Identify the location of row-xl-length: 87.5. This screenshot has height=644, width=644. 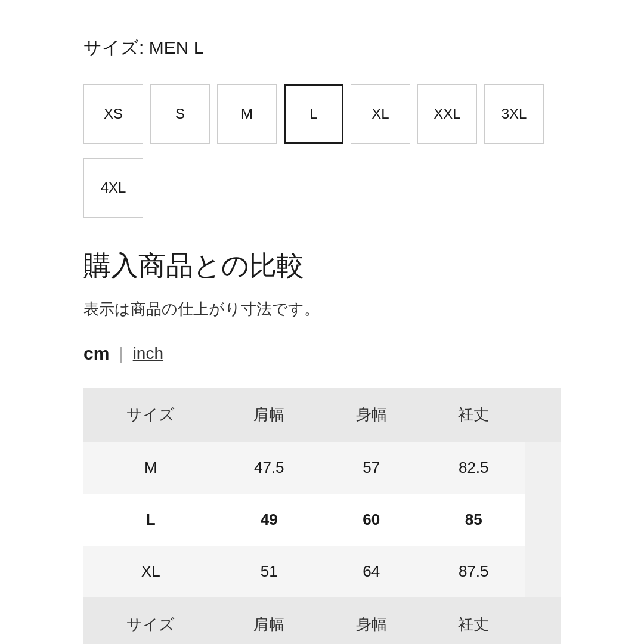
(474, 571).